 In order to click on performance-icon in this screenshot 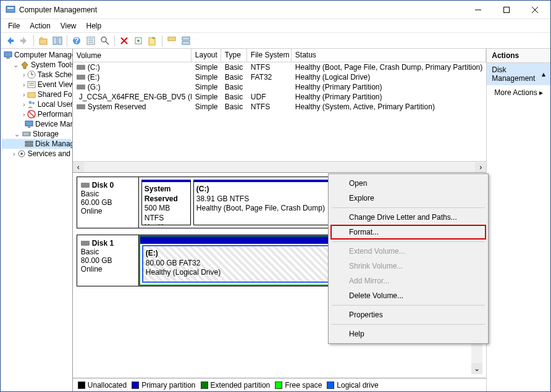, I will do `click(32, 114)`.